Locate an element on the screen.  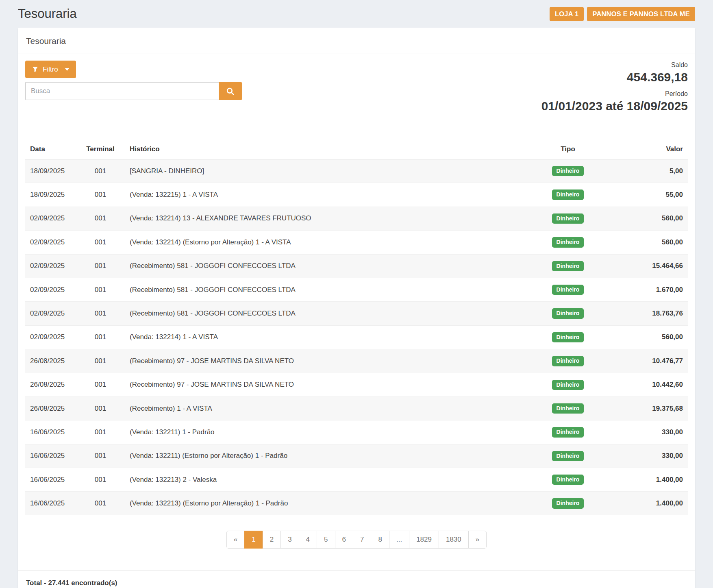
pagination-item: 1829 is located at coordinates (424, 540).